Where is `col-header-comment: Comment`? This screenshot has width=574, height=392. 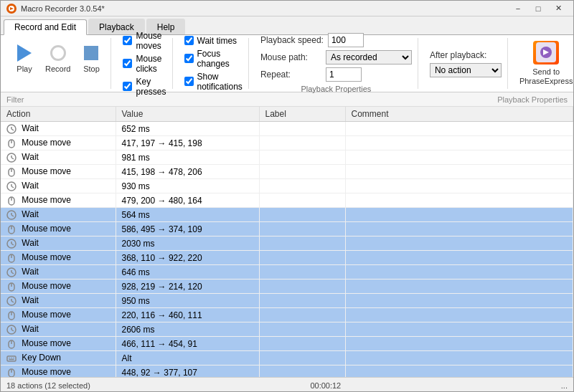 col-header-comment: Comment is located at coordinates (459, 115).